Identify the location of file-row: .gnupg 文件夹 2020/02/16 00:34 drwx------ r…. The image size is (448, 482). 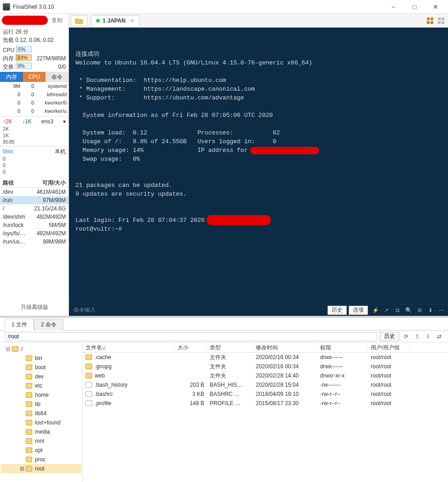
(265, 366).